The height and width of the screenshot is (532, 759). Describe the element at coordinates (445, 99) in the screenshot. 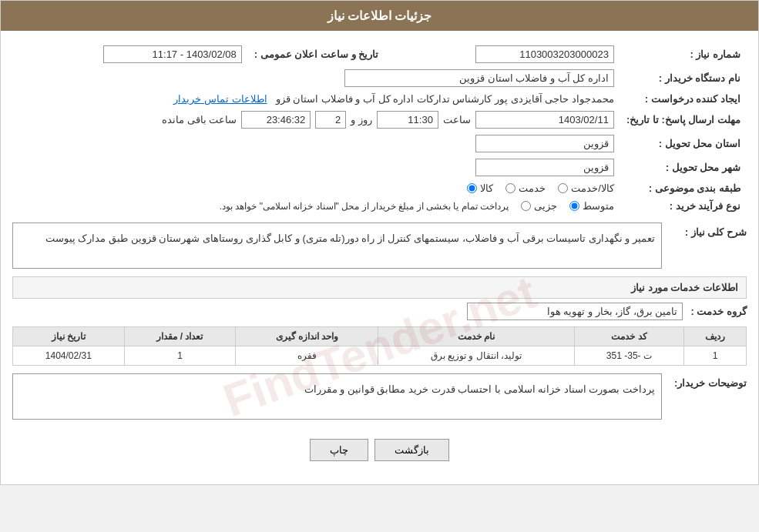

I see `ijad-konande-value: محمدجواد حاجی آقایزدی پور کارشناس تدارکا…` at that location.